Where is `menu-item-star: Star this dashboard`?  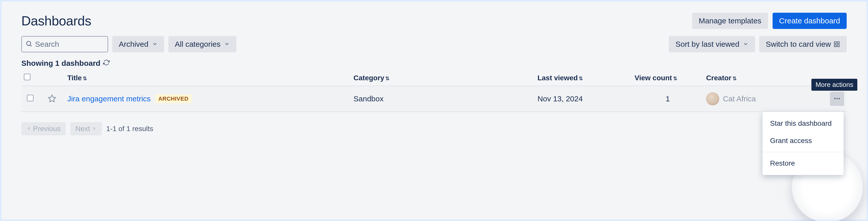
menu-item-star: Star this dashboard is located at coordinates (803, 123).